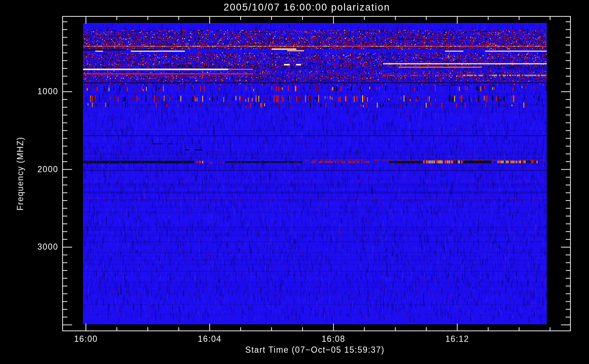 This screenshot has width=589, height=364. I want to click on y-axis-label: Frequency (MHZ), so click(20, 174).